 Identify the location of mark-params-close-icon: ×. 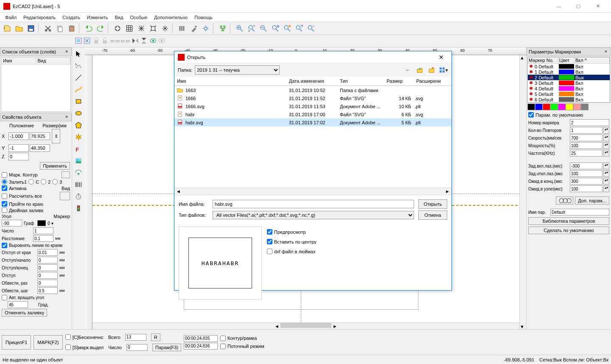
(606, 52).